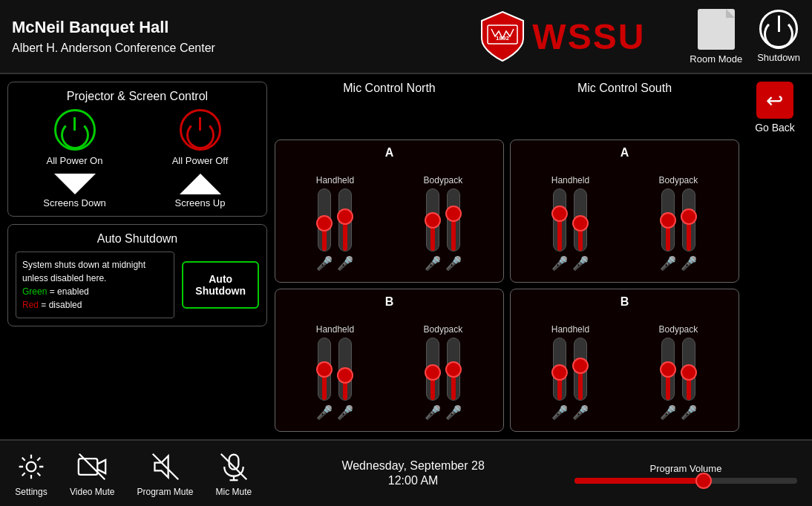 This screenshot has width=812, height=506. I want to click on sb-bp-thumb1, so click(668, 369).